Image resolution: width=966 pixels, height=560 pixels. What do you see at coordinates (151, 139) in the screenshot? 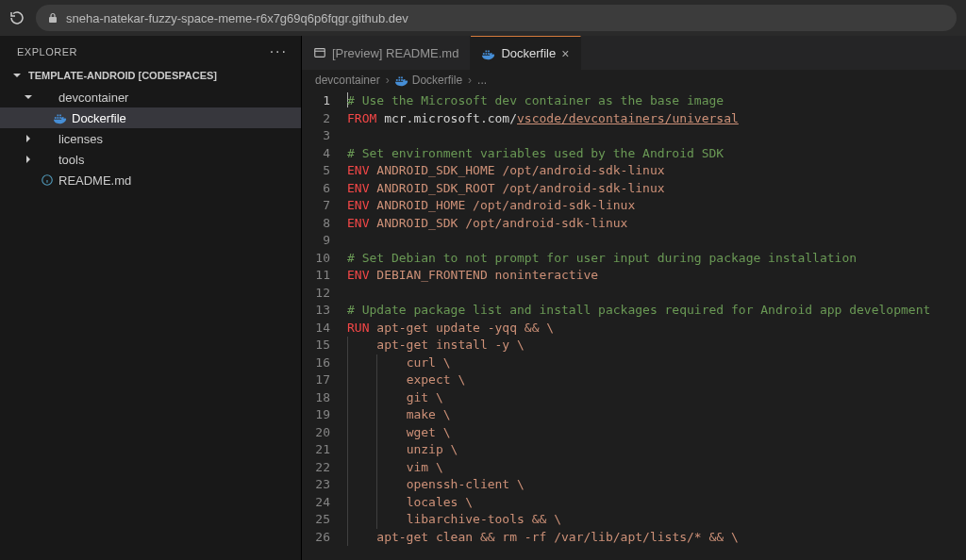
I see `tree-item: licenses` at bounding box center [151, 139].